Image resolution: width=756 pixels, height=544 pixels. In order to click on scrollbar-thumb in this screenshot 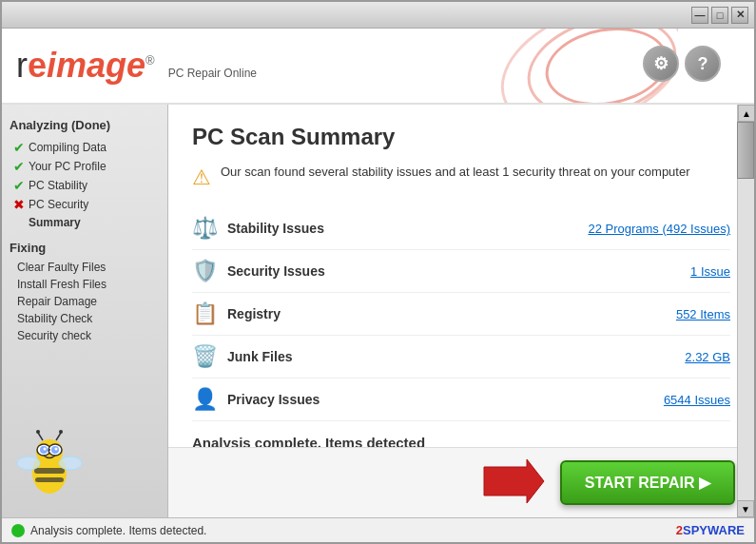, I will do `click(746, 150)`.